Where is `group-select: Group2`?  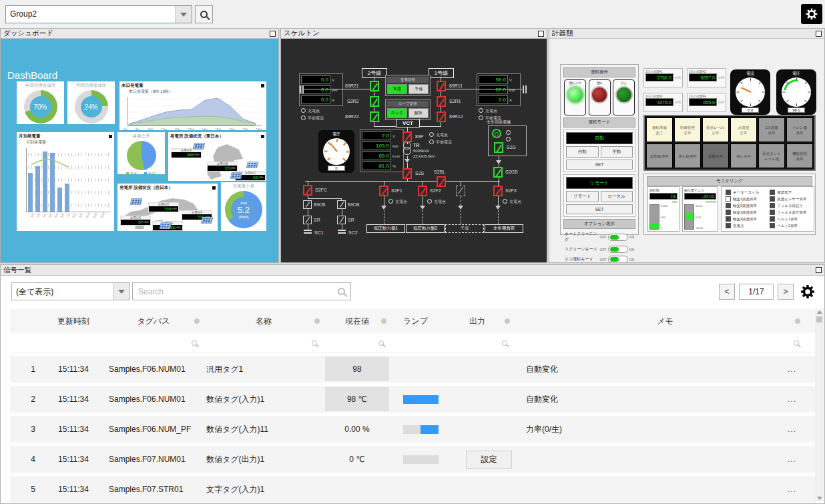 group-select: Group2 is located at coordinates (99, 15).